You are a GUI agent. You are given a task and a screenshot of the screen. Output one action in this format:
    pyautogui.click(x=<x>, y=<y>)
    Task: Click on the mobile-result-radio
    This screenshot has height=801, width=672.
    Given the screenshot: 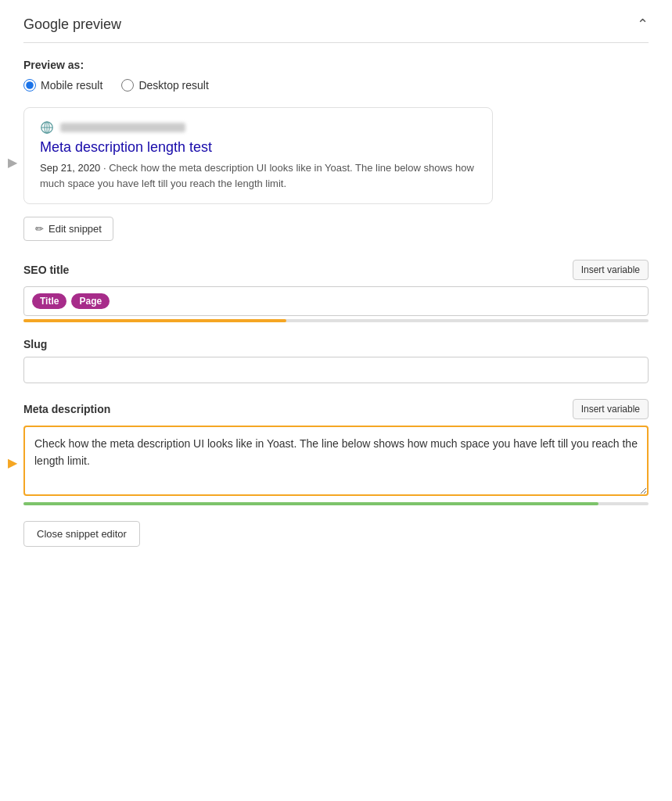 What is the action you would take?
    pyautogui.click(x=30, y=85)
    